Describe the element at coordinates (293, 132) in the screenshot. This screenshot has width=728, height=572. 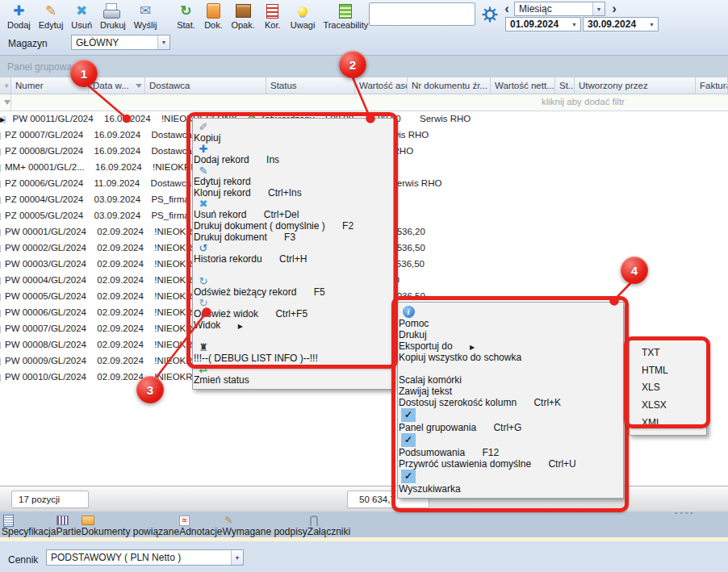
I see `menu-item: ✐ Kopiuj` at that location.